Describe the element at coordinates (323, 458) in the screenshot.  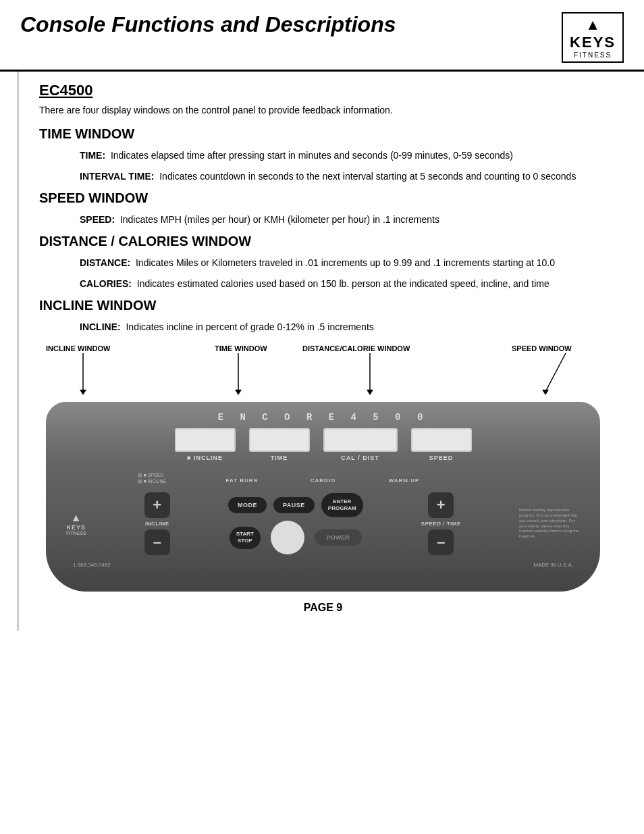
I see `window-labels-row: ■ INCLINE TIME CAL / DIST SPEED` at that location.